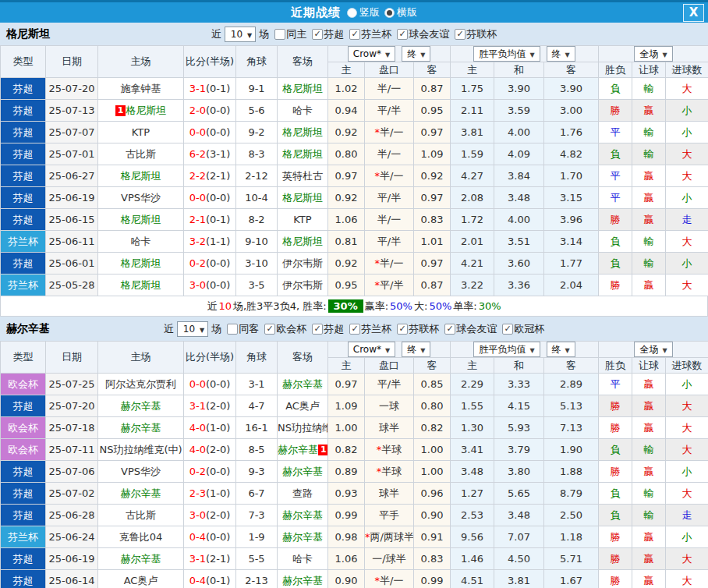 The image size is (708, 588). Describe the element at coordinates (257, 198) in the screenshot. I see `corners-cell: 10-4` at that location.